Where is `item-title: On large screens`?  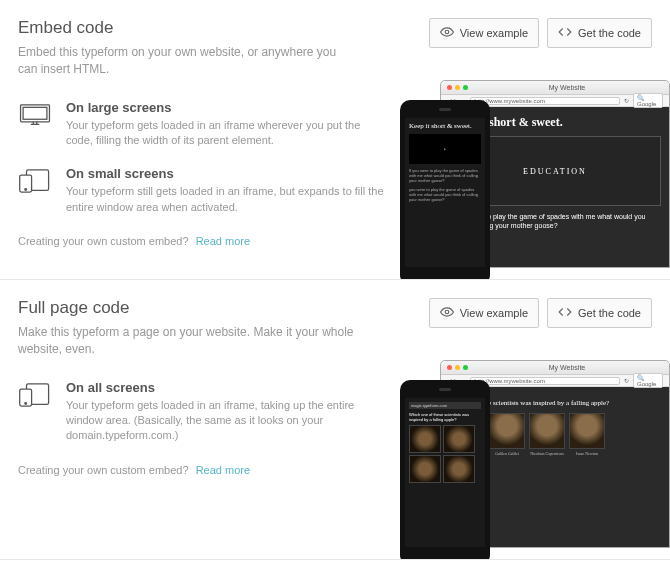 item-title: On large screens is located at coordinates (227, 108).